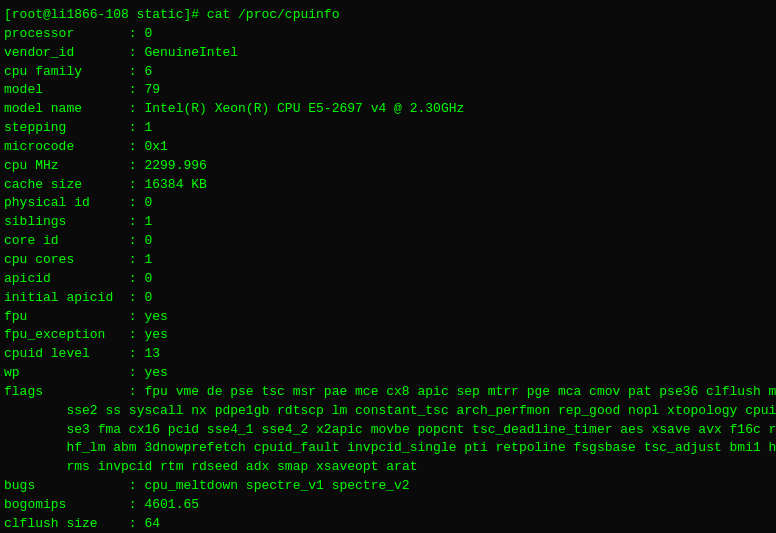 The height and width of the screenshot is (533, 776). I want to click on terminal-line: siblings : 1, so click(388, 222).